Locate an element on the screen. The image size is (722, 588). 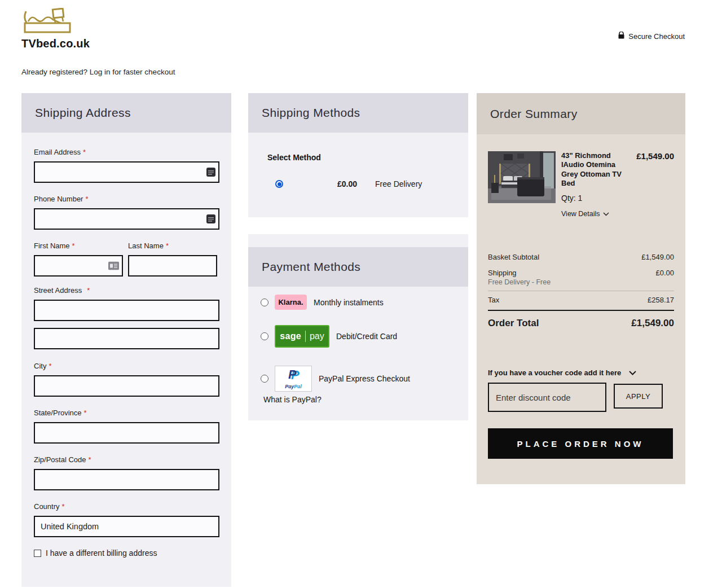
subtotal-label: Basket Subtotal is located at coordinates (513, 257).